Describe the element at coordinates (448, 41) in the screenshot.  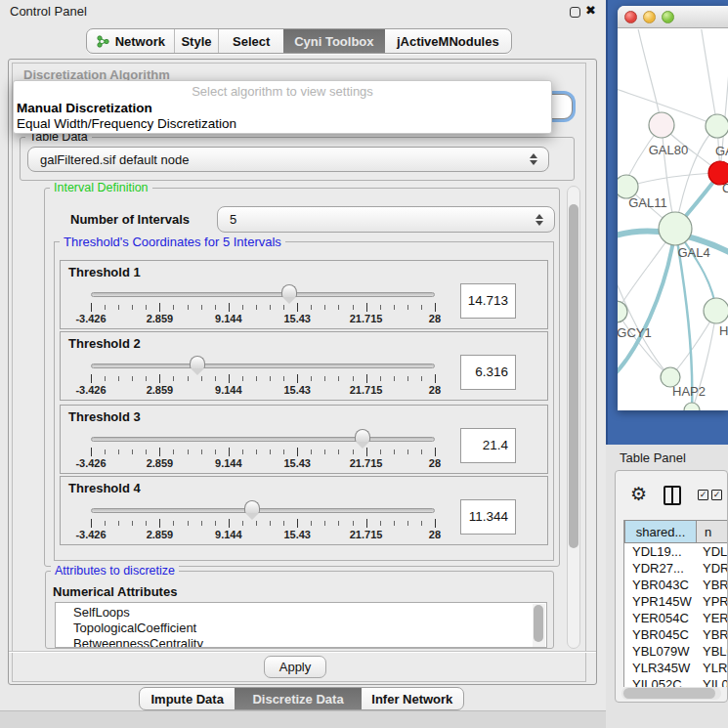
I see `tab-jactivemnodules: jActiveMNodules` at that location.